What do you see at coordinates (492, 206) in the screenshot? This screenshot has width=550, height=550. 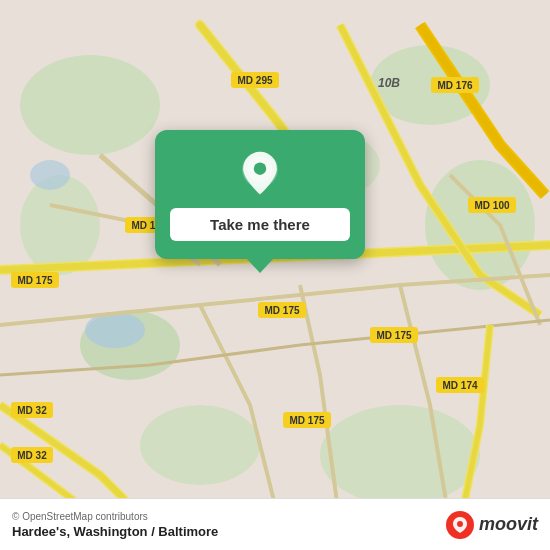 I see `svg-text: MD 100` at bounding box center [492, 206].